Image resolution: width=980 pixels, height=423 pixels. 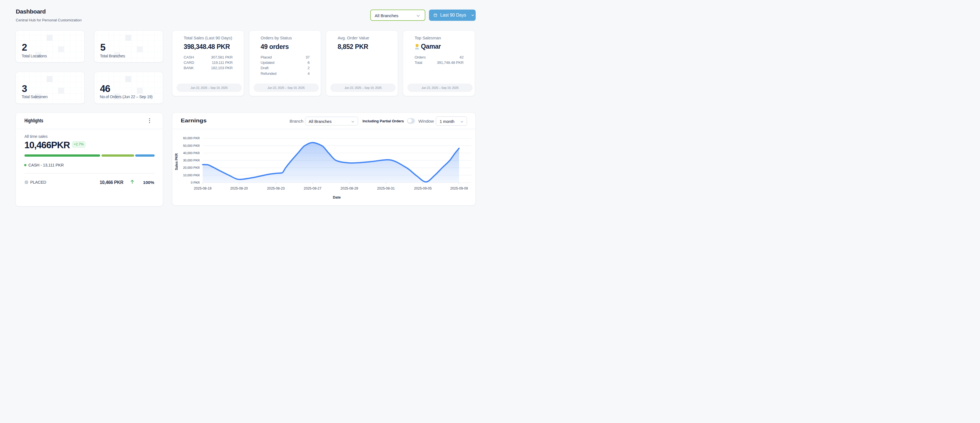 I want to click on svg-text: 2025-09-05, so click(x=423, y=188).